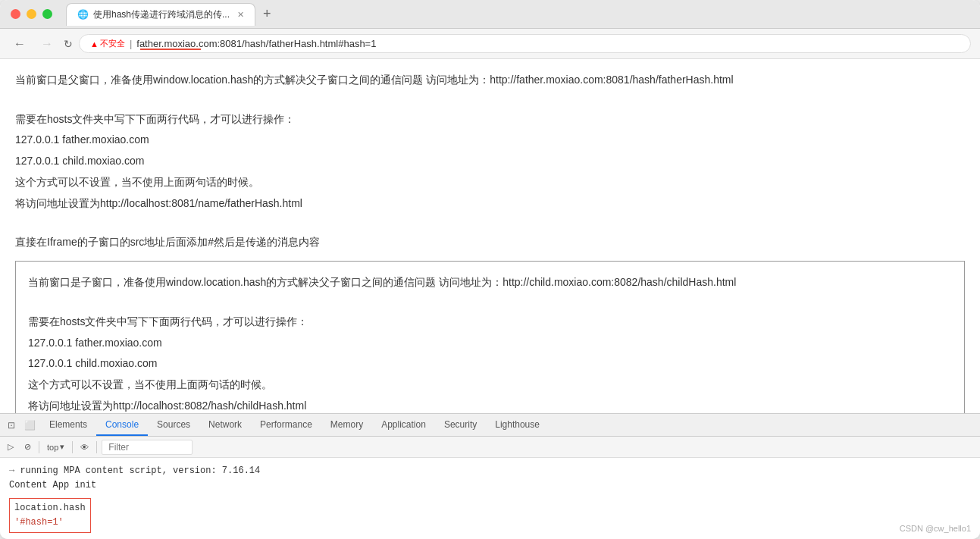 The width and height of the screenshot is (980, 539). Describe the element at coordinates (68, 44) in the screenshot. I see `reload-button: ↻` at that location.